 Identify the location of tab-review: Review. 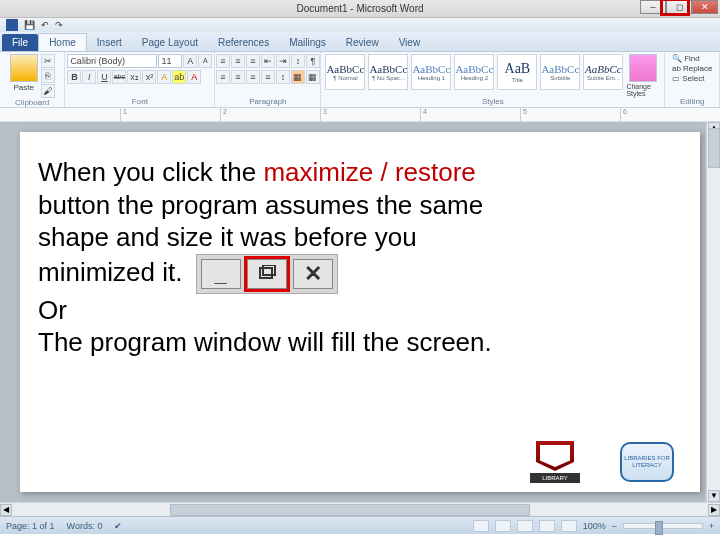
(362, 42).